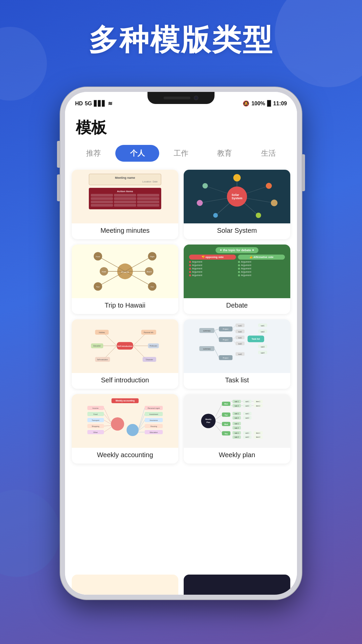  What do you see at coordinates (154, 408) in the screenshot?
I see `svg-text: Personal mgmt` at bounding box center [154, 408].